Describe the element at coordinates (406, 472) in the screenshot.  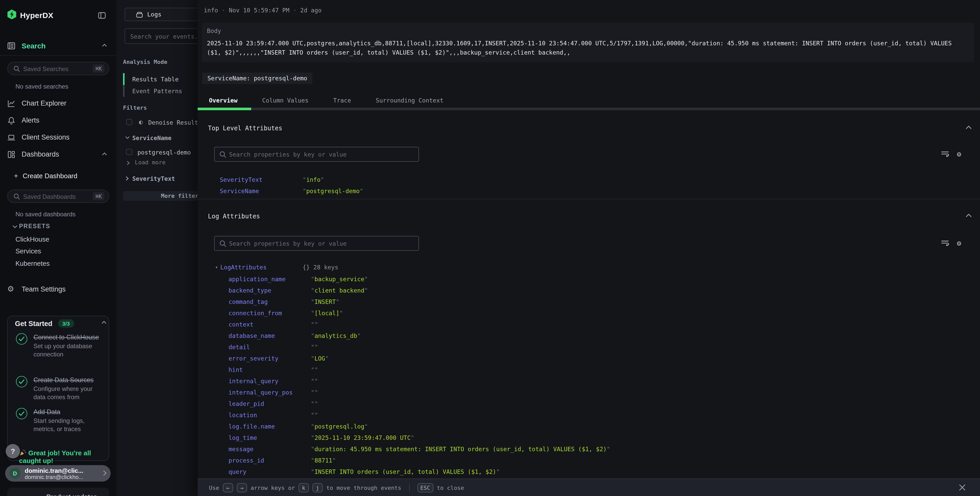
I see `attribute-value: "INSERT INTO orders (user_id, total) VAL…` at that location.